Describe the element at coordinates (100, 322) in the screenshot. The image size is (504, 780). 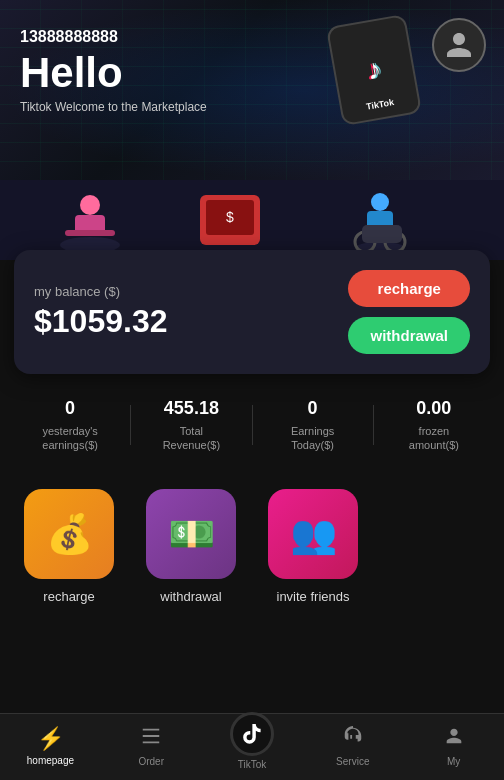
I see `balance-amount: $1059.32` at that location.